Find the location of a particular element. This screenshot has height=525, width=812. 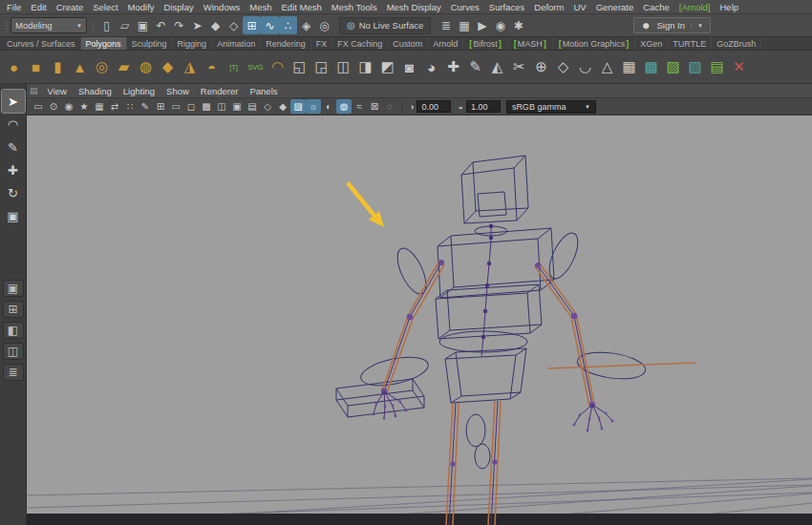

outliner-toggle-button: ≣ is located at coordinates (13, 372).